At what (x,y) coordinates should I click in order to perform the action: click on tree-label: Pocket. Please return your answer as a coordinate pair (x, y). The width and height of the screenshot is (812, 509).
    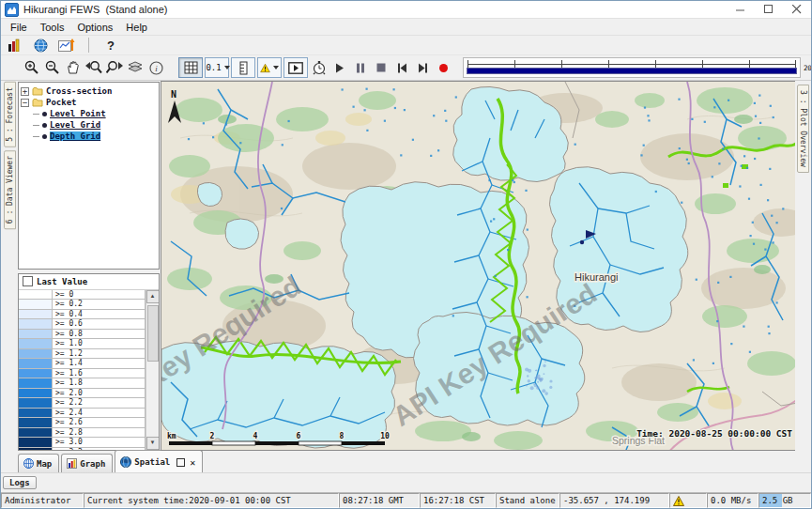
    Looking at the image, I should click on (62, 102).